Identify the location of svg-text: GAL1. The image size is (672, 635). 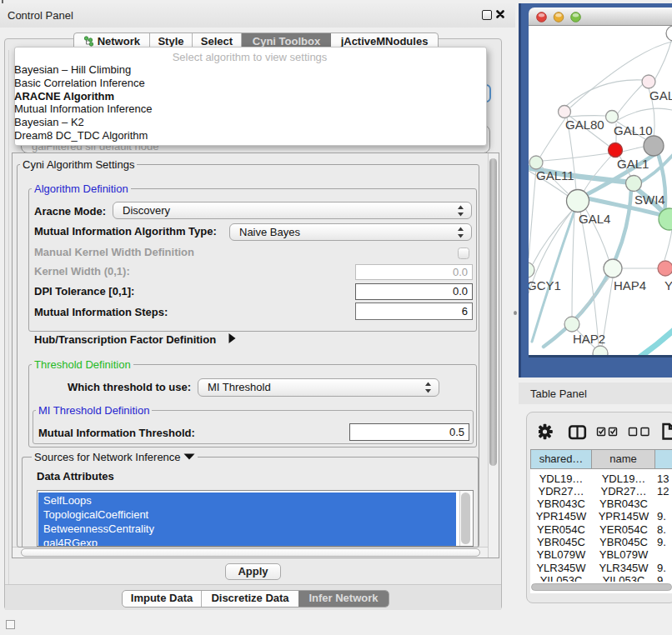
(633, 163).